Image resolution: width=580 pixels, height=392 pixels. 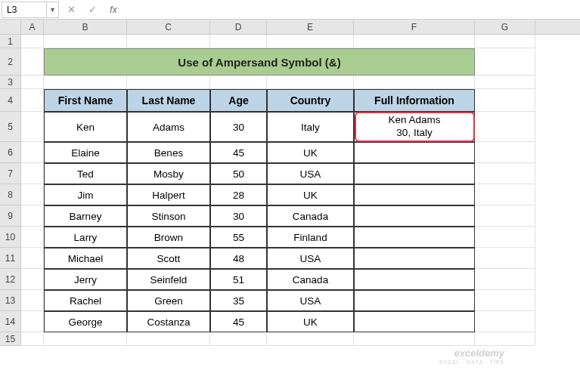 What do you see at coordinates (169, 195) in the screenshot?
I see `table-cell-lastName: Halpert` at bounding box center [169, 195].